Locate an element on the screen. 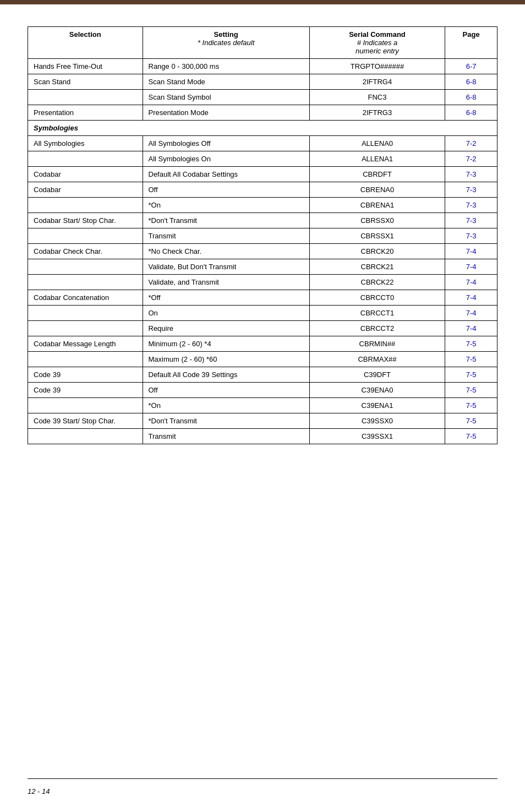 Image resolution: width=525 pixels, height=812 pixels. cell-selection: Codabar Start/ Stop Char. is located at coordinates (86, 221).